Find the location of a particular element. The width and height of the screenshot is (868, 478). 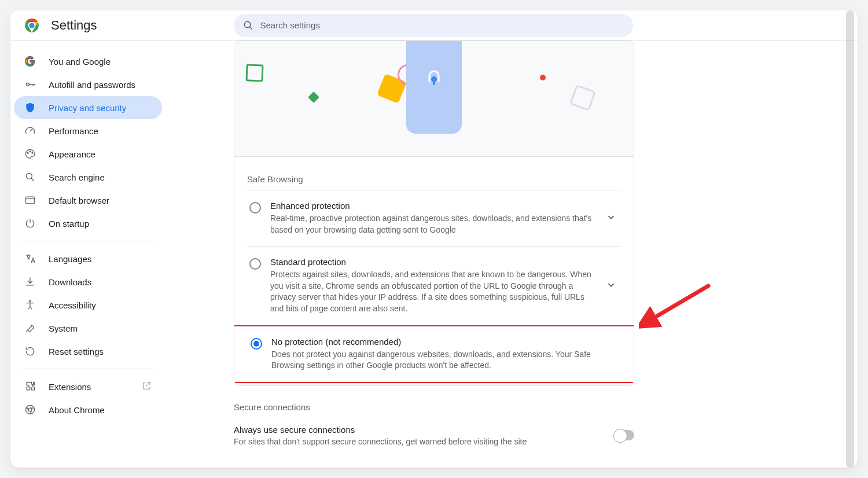

sidebar-item-autofill: Autofill and passwords is located at coordinates (88, 84).